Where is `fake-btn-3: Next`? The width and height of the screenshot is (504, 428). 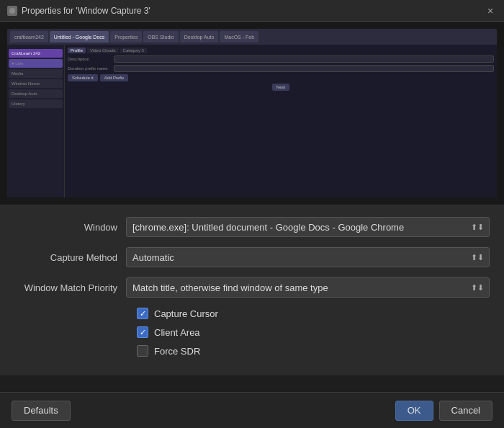 fake-btn-3: Next is located at coordinates (281, 87).